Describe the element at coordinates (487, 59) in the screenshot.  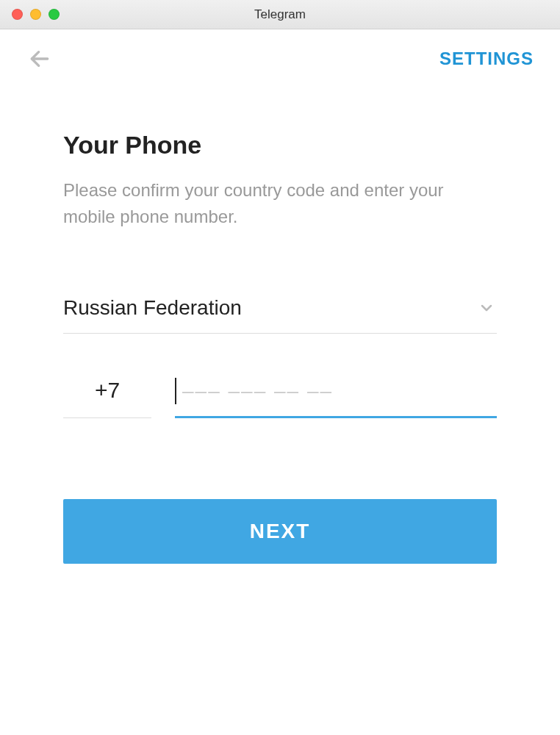
I see `settings-link: SETTINGS` at that location.